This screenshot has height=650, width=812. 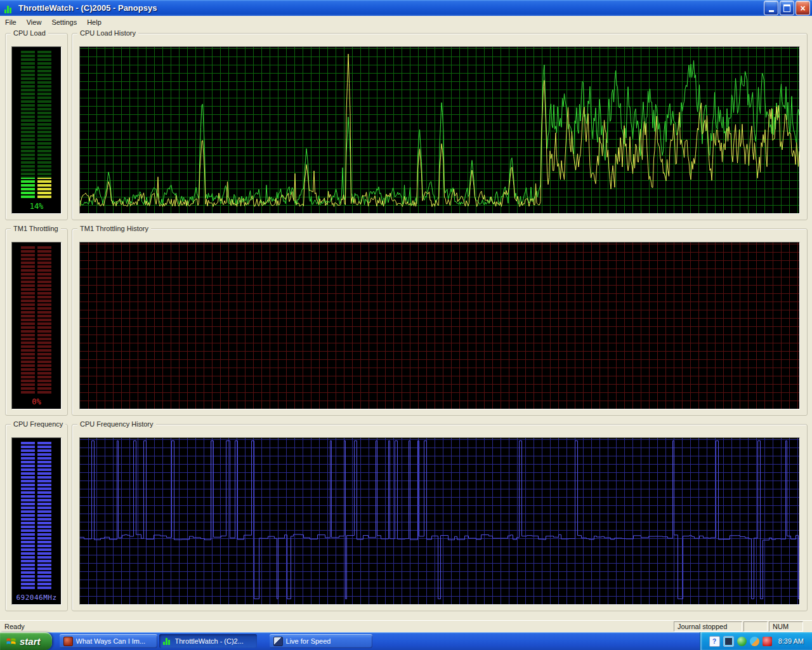 I want to click on maximize-button, so click(x=787, y=8).